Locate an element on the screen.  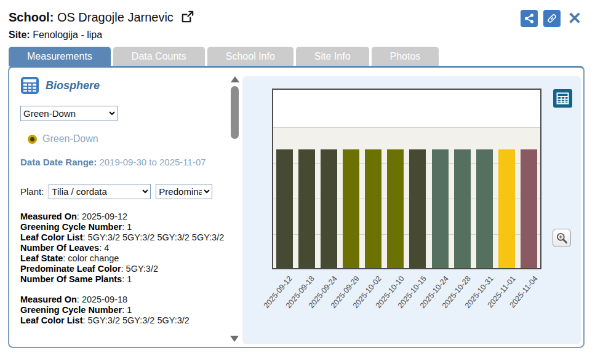
green-down-marker-icon is located at coordinates (32, 139).